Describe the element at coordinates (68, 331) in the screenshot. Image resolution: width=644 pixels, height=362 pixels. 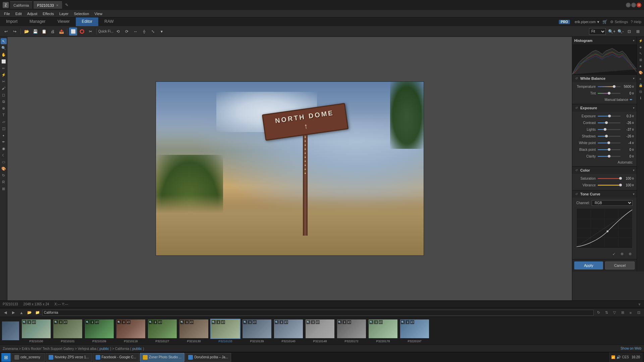
I see `list-item: 🔍 ℹ 🏷 P3210101` at that location.